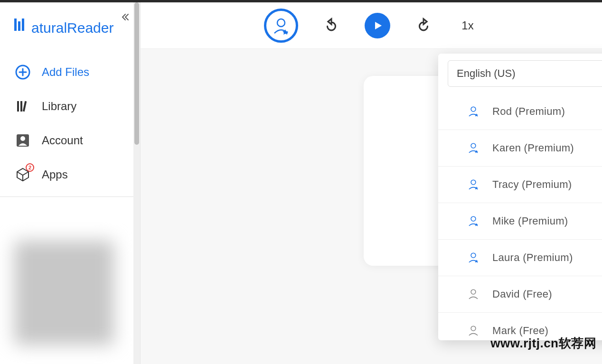 The height and width of the screenshot is (364, 602). I want to click on voice-row: Rod (Premium), so click(520, 112).